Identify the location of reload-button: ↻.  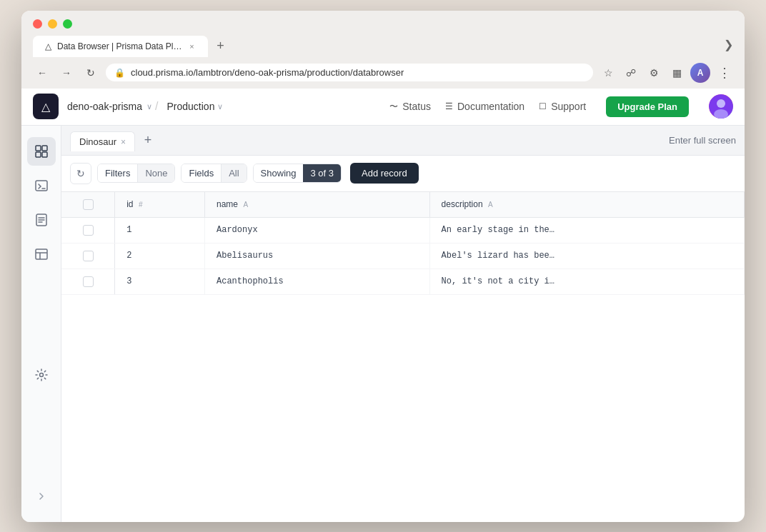
(91, 73).